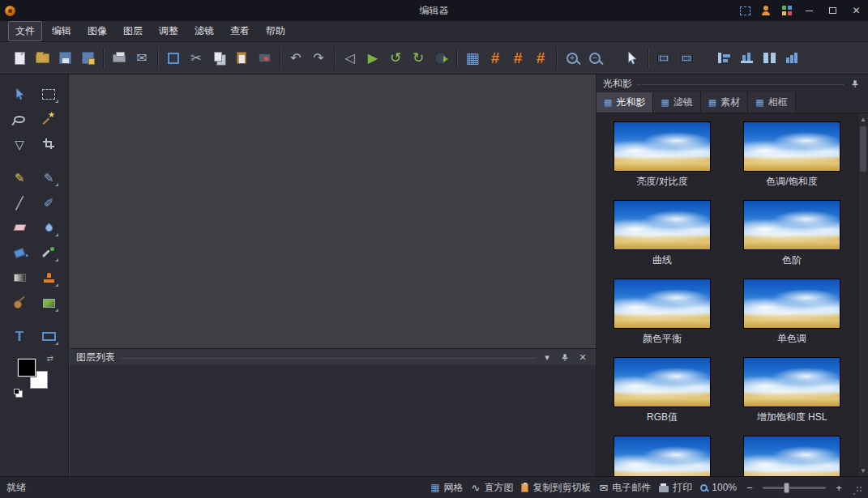 The height and width of the screenshot is (498, 868). What do you see at coordinates (769, 58) in the screenshot?
I see `distribute-button` at bounding box center [769, 58].